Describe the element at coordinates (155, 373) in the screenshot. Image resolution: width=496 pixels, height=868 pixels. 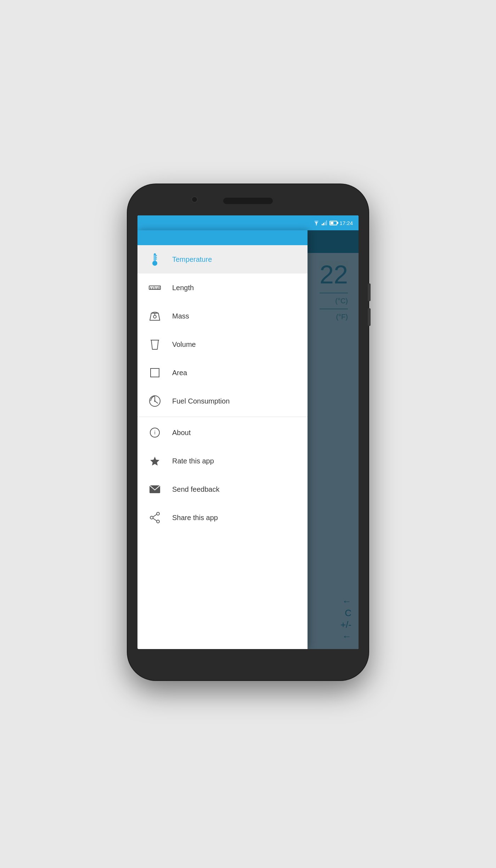
I see `area-icon` at that location.